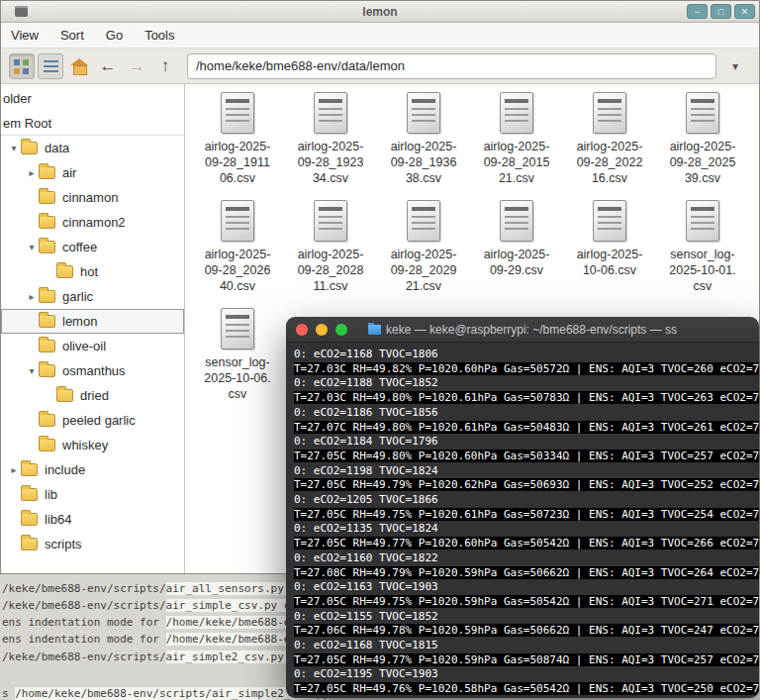 The height and width of the screenshot is (700, 760). I want to click on terminal-line: 0: eCO2=1184 TVOC=1796, so click(526, 442).